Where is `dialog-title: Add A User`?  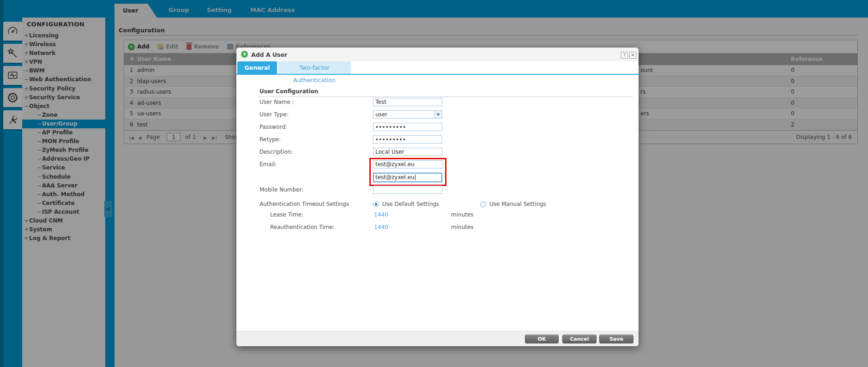 dialog-title: Add A User is located at coordinates (269, 54).